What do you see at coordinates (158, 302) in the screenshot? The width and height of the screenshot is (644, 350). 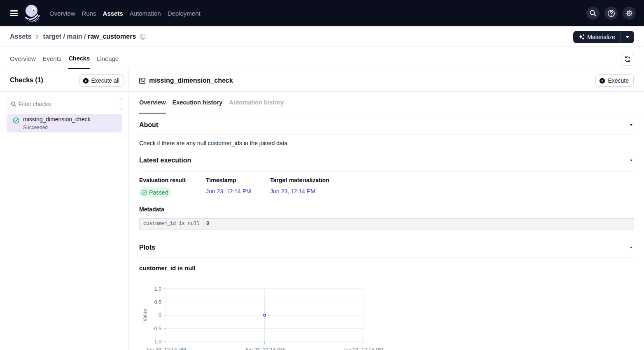 I see `svg-text: 0.5` at bounding box center [158, 302].